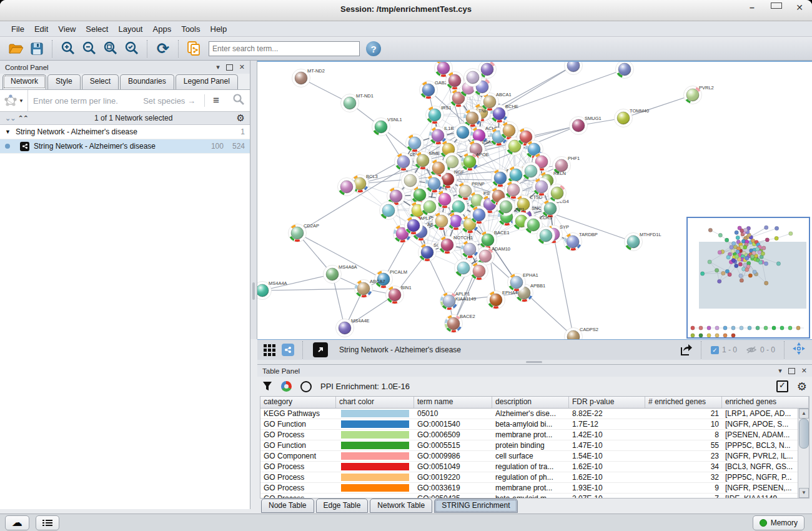 The width and height of the screenshot is (812, 531). What do you see at coordinates (375, 402) in the screenshot?
I see `col-chart-color: chart color` at bounding box center [375, 402].